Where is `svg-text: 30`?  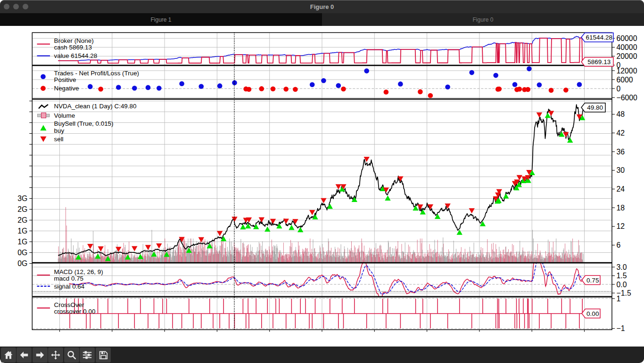 svg-text: 30 is located at coordinates (621, 170).